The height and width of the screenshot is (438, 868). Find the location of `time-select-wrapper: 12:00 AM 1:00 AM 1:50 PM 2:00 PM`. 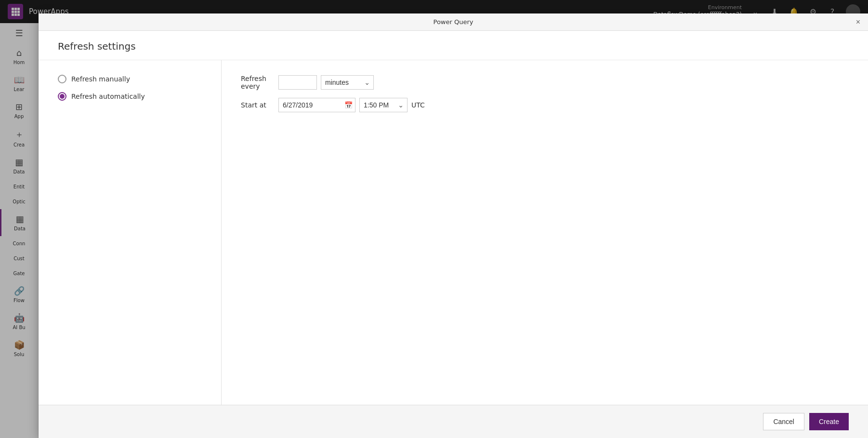

time-select-wrapper: 12:00 AM 1:00 AM 1:50 PM 2:00 PM is located at coordinates (383, 105).